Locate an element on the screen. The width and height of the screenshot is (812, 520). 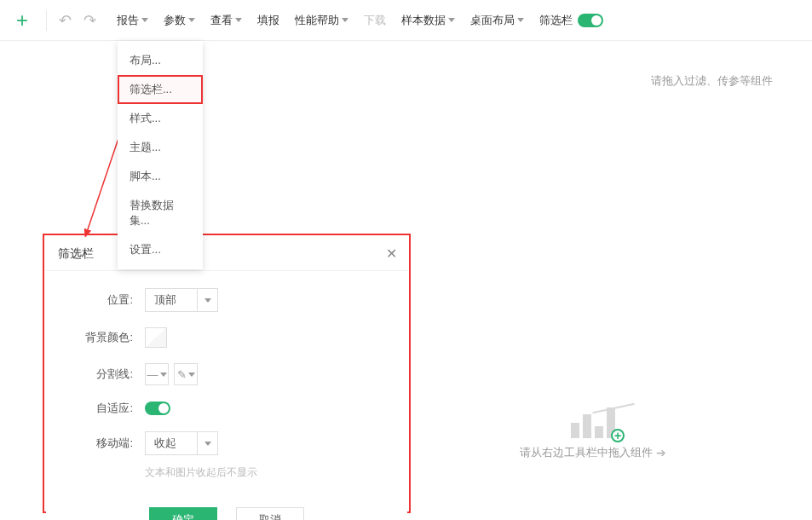
menu-filter-bar: 筛选栏 is located at coordinates (571, 20).